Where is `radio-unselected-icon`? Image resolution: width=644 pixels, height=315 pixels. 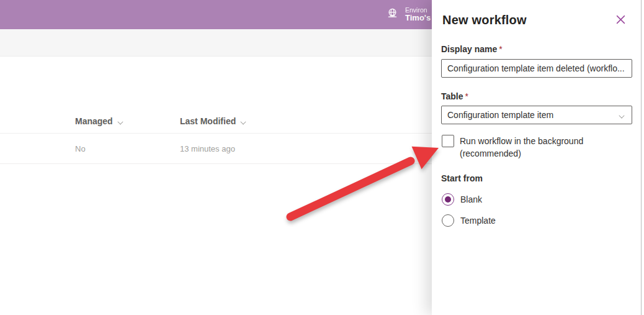
radio-unselected-icon is located at coordinates (448, 221).